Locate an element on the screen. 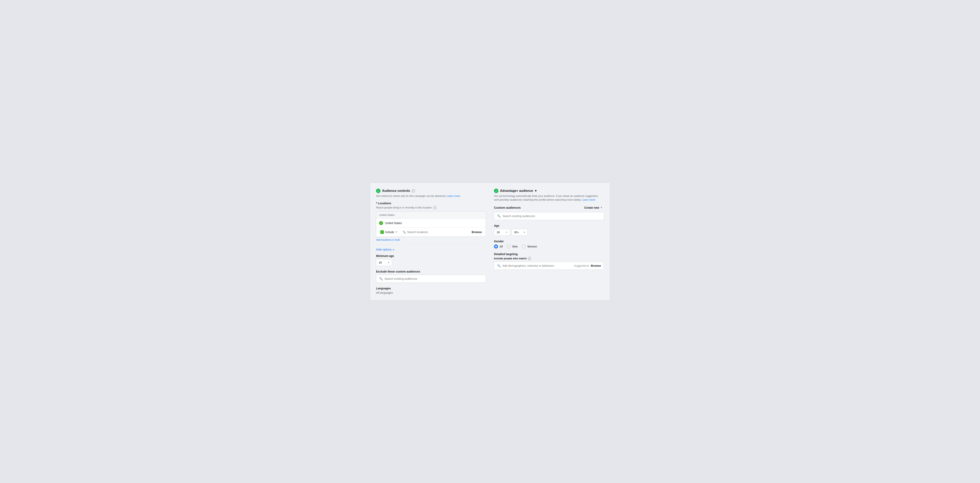 The width and height of the screenshot is (980, 483). age-label: Age is located at coordinates (549, 226).